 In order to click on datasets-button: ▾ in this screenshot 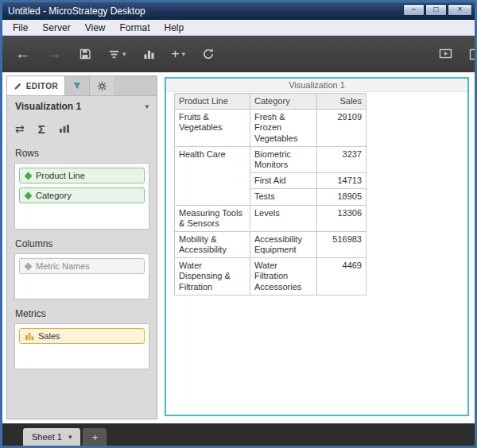, I will do `click(118, 54)`.